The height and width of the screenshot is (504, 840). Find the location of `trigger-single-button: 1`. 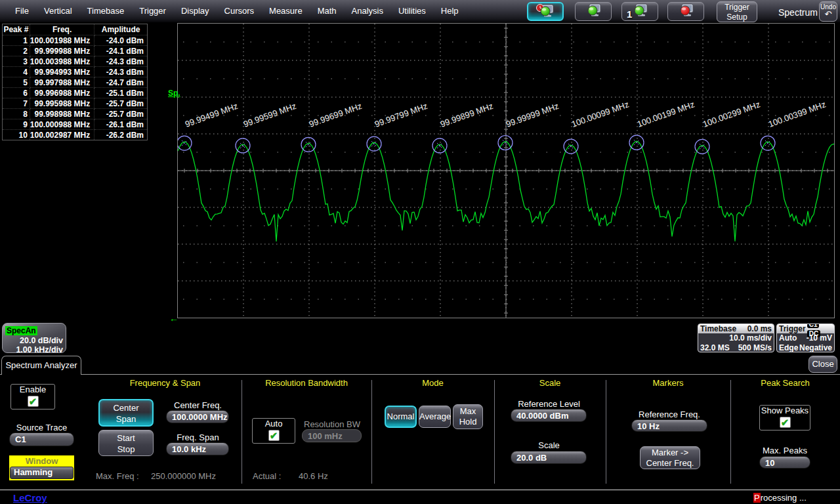

trigger-single-button: 1 is located at coordinates (640, 12).